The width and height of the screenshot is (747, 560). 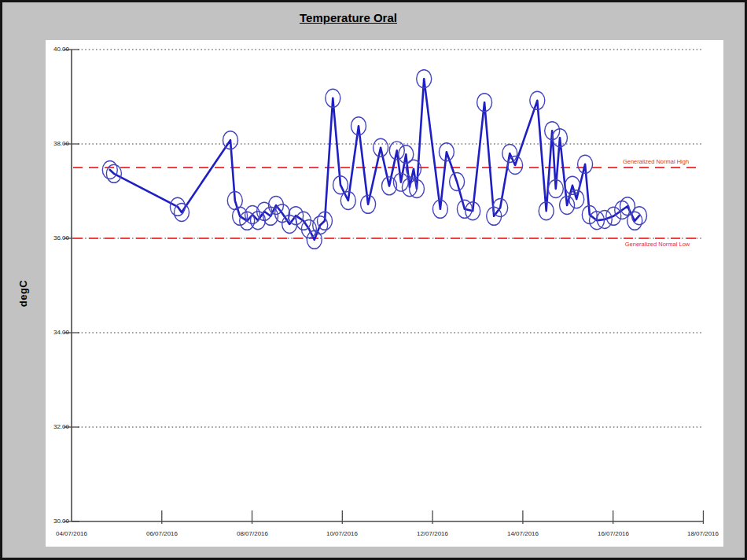 I want to click on y-tick-label: 30.00, so click(x=53, y=521).